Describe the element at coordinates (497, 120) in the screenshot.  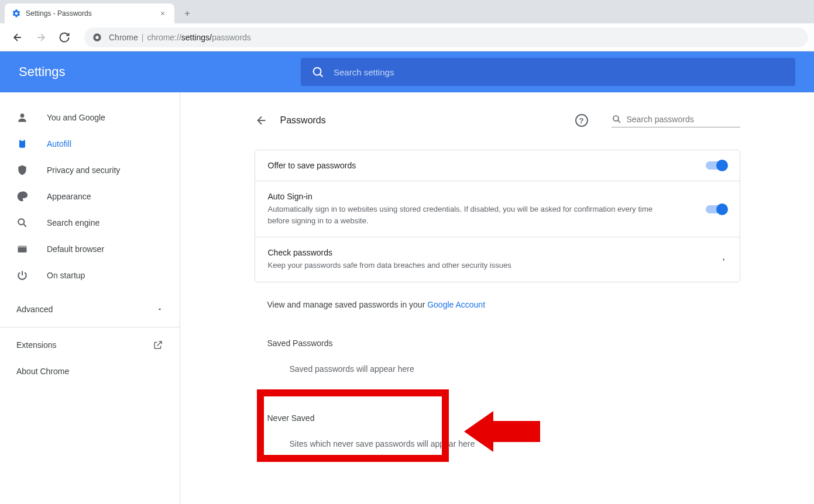
I see `page-header: Passwords ?` at that location.